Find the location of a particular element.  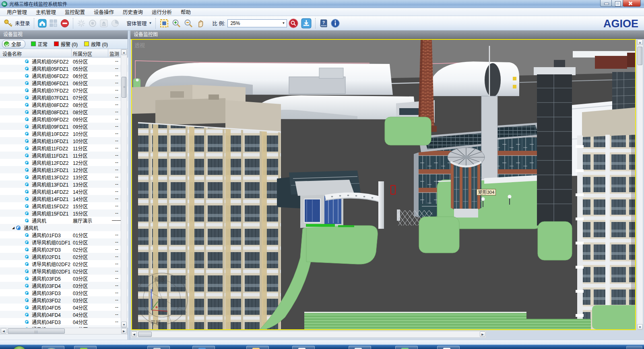

table-row: 通风机组09FDZ2 09分区 -- is located at coordinates (64, 119).